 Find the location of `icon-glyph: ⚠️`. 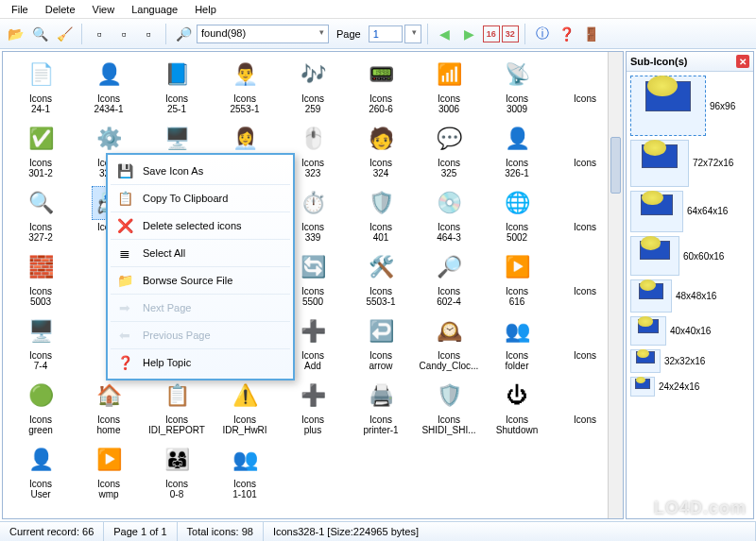

icon-glyph: ⚠️ is located at coordinates (245, 396).